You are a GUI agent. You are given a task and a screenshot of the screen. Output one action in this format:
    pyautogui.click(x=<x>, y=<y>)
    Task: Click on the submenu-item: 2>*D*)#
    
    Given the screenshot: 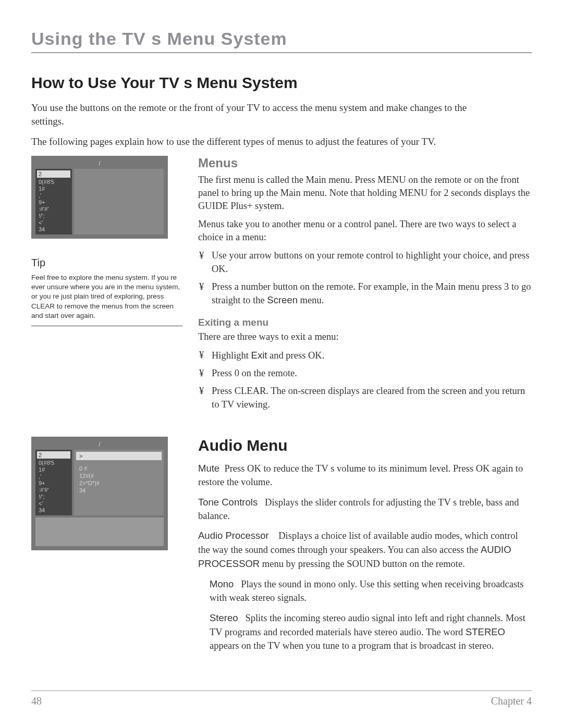 What is the action you would take?
    pyautogui.click(x=119, y=483)
    